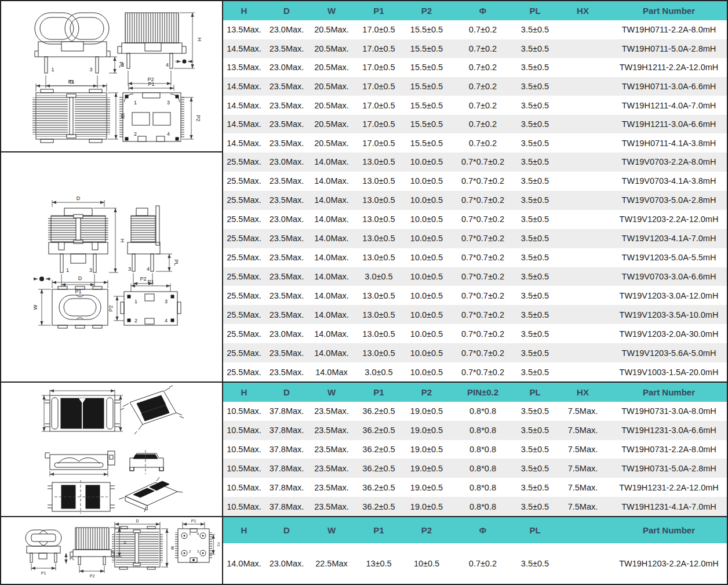 This screenshot has width=728, height=585. I want to click on part-number-cell: TW19V0703-3.0A-6.6mH, so click(669, 277).